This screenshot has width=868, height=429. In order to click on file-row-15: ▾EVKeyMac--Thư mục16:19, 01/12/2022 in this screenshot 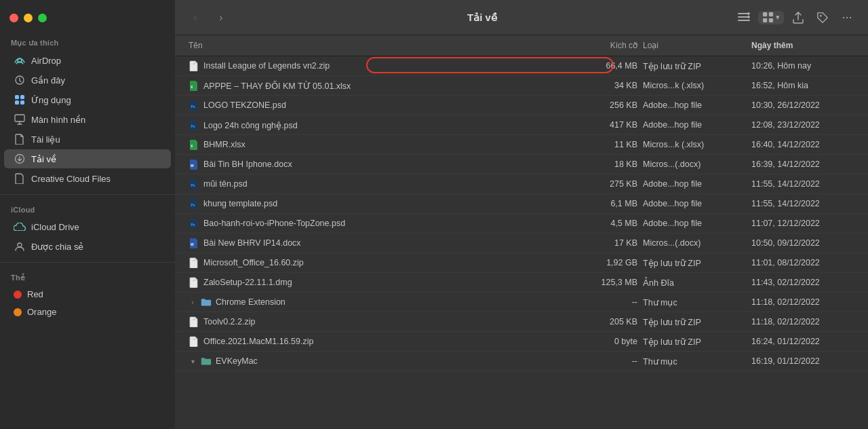, I will do `click(521, 361)`.